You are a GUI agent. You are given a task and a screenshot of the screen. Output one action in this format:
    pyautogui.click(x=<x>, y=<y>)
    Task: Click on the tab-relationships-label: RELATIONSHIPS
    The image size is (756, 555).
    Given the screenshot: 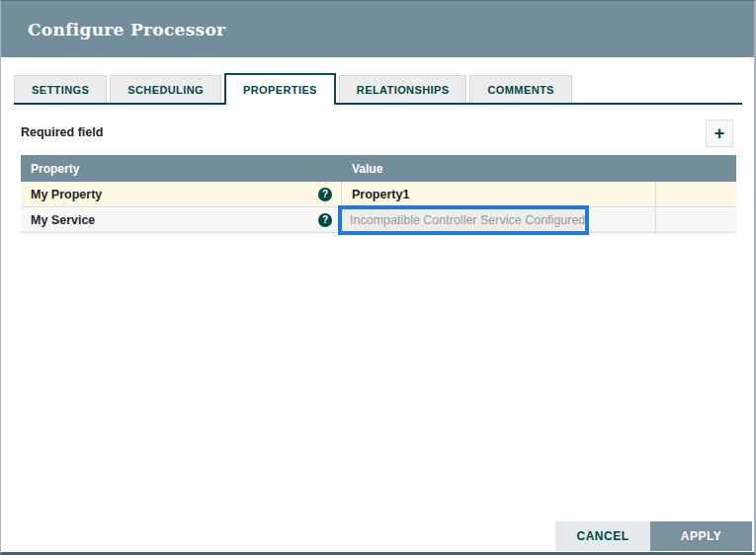 What is the action you would take?
    pyautogui.click(x=403, y=90)
    